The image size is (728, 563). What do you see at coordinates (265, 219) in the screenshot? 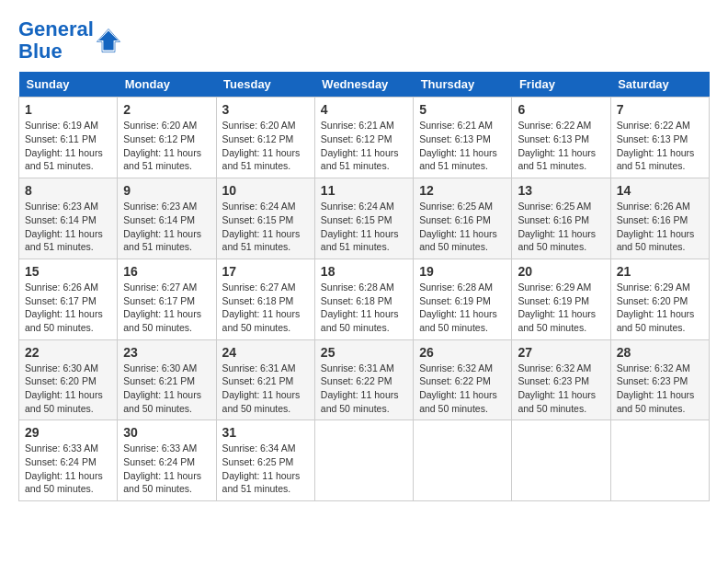
I see `calendar-cell: 10 Sunrise: 6:24 AM Sunset: 6:15 PM Dayl…` at bounding box center [265, 219].